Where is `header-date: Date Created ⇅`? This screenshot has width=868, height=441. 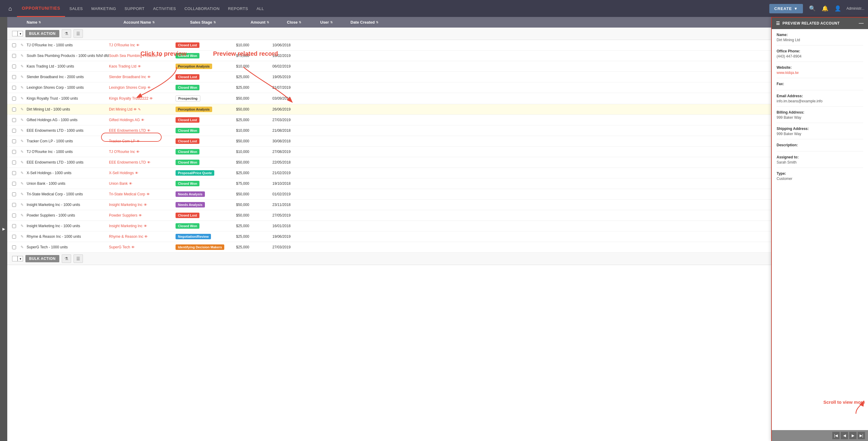
header-date: Date Created ⇅ is located at coordinates (375, 22).